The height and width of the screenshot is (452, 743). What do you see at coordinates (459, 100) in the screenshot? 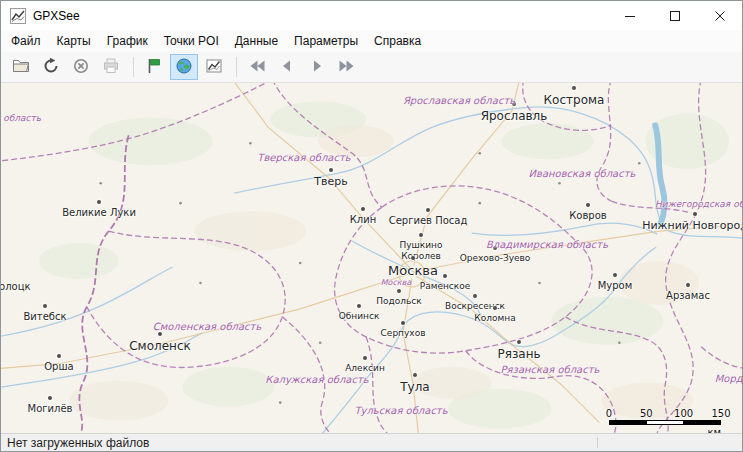
I see `region-label: Ярославская область` at bounding box center [459, 100].